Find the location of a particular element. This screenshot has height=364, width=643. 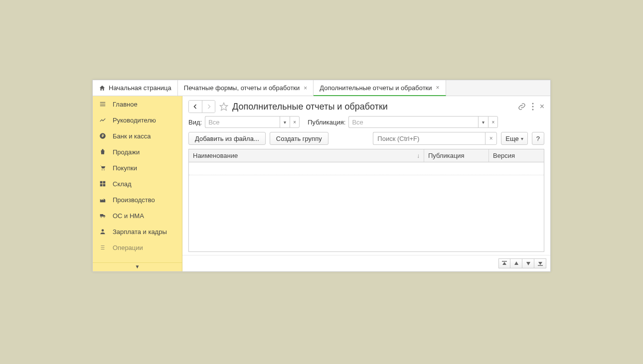

home-icon is located at coordinates (102, 88).